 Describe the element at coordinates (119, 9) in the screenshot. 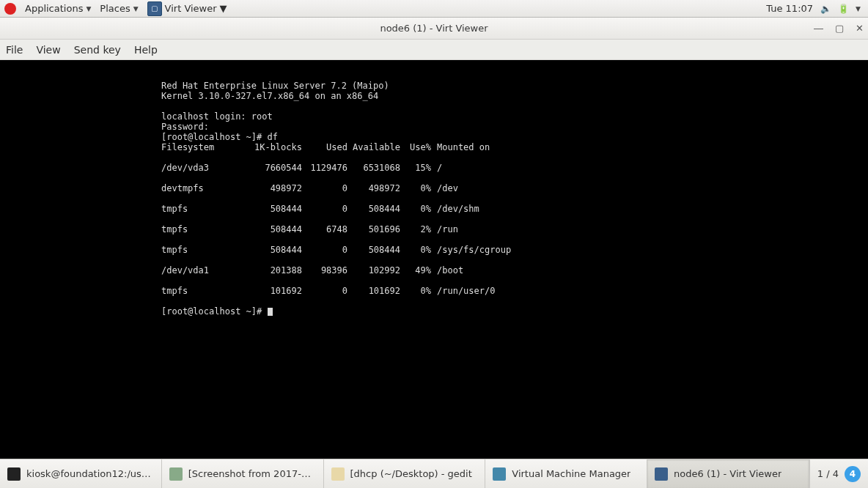

I see `places-menu: Places ▼` at that location.